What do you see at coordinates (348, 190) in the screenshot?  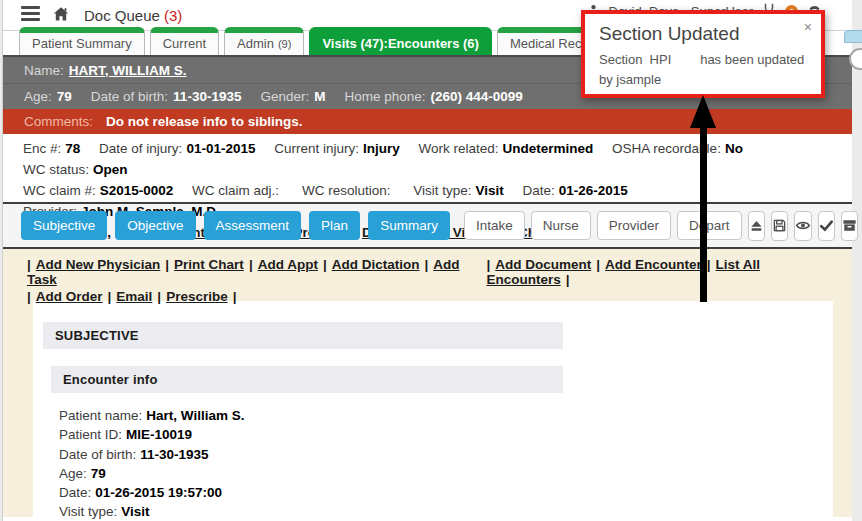 I see `field-wc-resolution: WC resolution:` at bounding box center [348, 190].